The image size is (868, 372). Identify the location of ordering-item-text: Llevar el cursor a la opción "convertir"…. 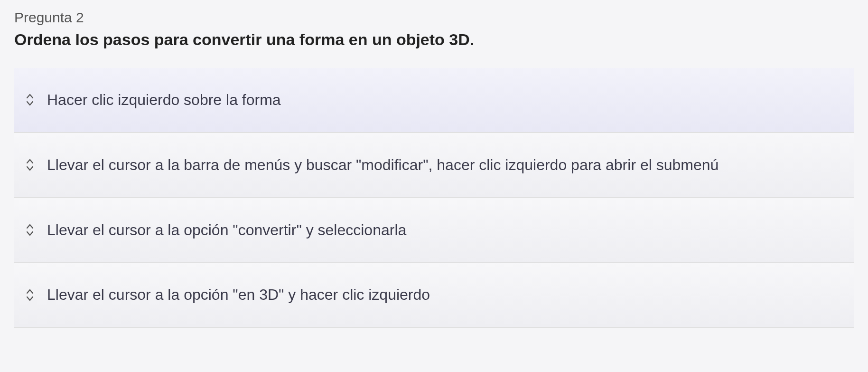
(227, 230).